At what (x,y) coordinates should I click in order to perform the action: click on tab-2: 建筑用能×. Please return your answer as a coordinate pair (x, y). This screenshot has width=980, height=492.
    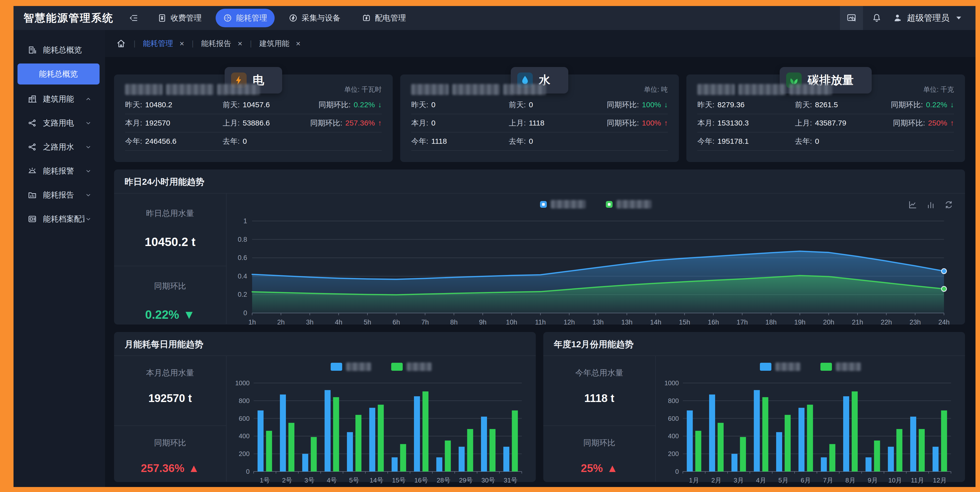
    Looking at the image, I should click on (280, 43).